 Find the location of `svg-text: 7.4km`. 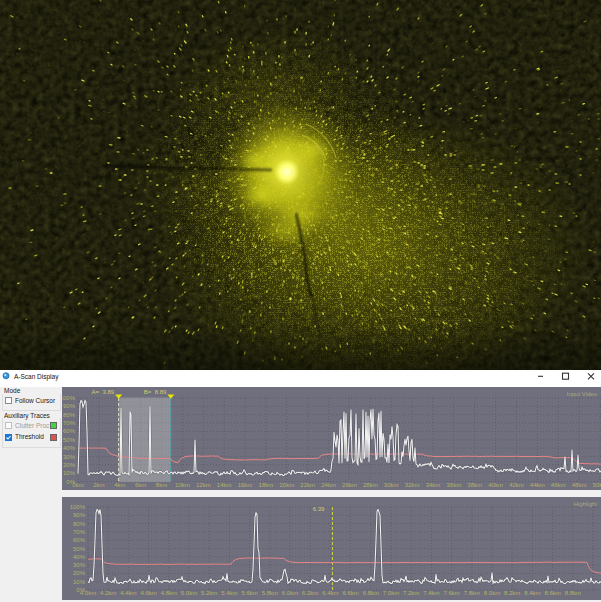

svg-text: 7.4km is located at coordinates (431, 593).